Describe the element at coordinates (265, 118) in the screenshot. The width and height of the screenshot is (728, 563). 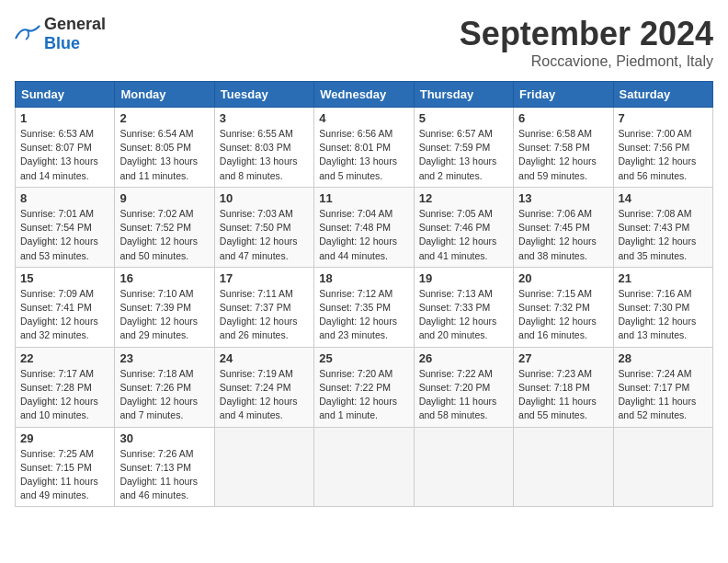
I see `day-number: 3` at that location.